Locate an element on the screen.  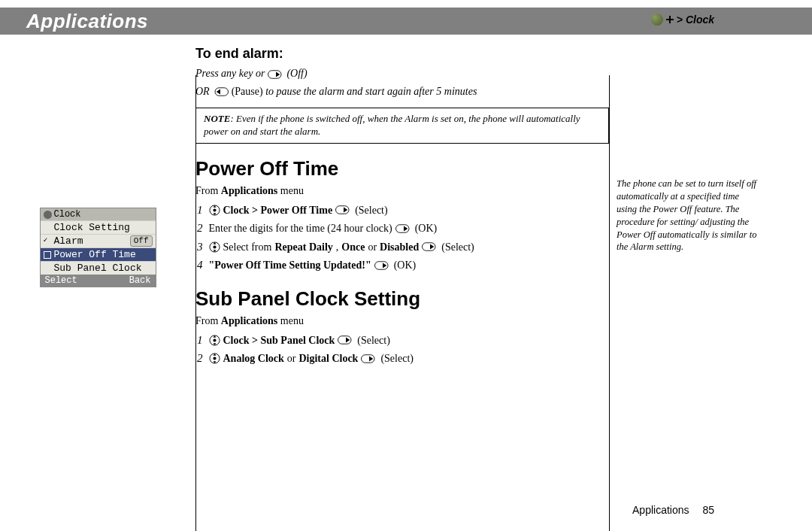
step-1: 1 Clock > Power Off Time (Select) is located at coordinates (403, 211).